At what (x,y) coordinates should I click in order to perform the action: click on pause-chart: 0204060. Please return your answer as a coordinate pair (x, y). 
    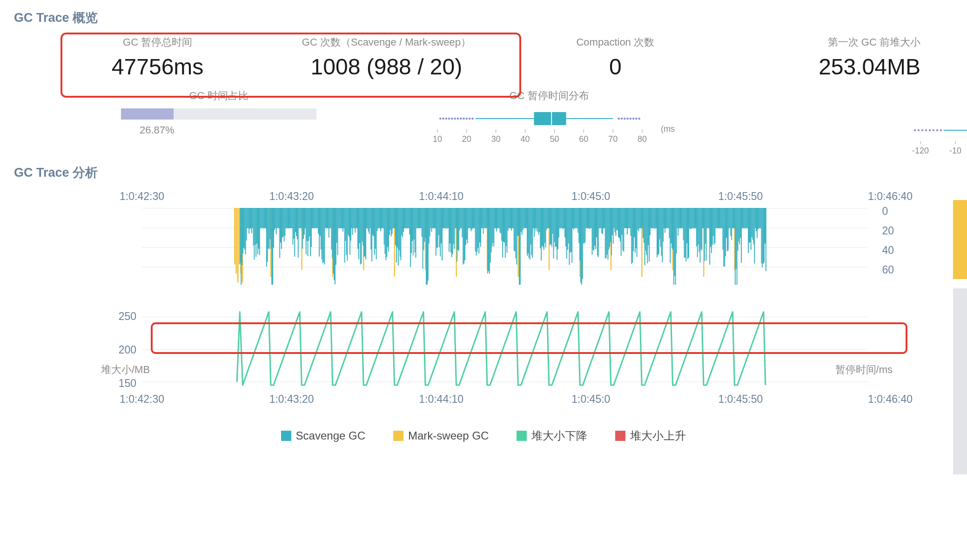
    Looking at the image, I should click on (504, 247).